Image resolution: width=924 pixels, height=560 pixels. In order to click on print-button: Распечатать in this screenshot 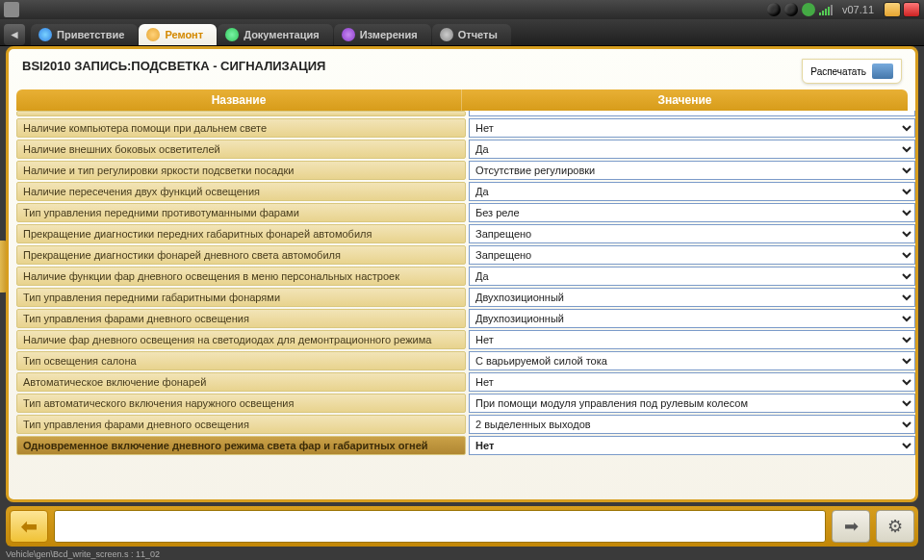, I will do `click(852, 71)`.